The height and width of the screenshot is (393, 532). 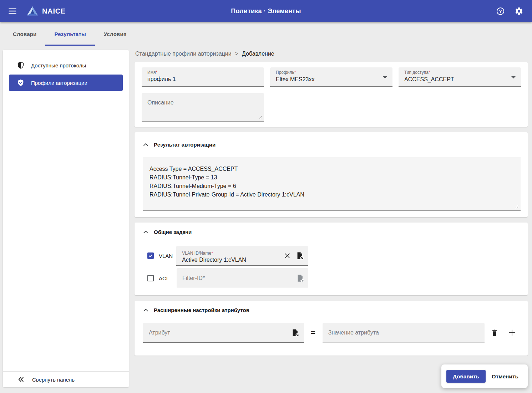 What do you see at coordinates (505, 377) in the screenshot?
I see `cancel-button: Отменить` at bounding box center [505, 377].